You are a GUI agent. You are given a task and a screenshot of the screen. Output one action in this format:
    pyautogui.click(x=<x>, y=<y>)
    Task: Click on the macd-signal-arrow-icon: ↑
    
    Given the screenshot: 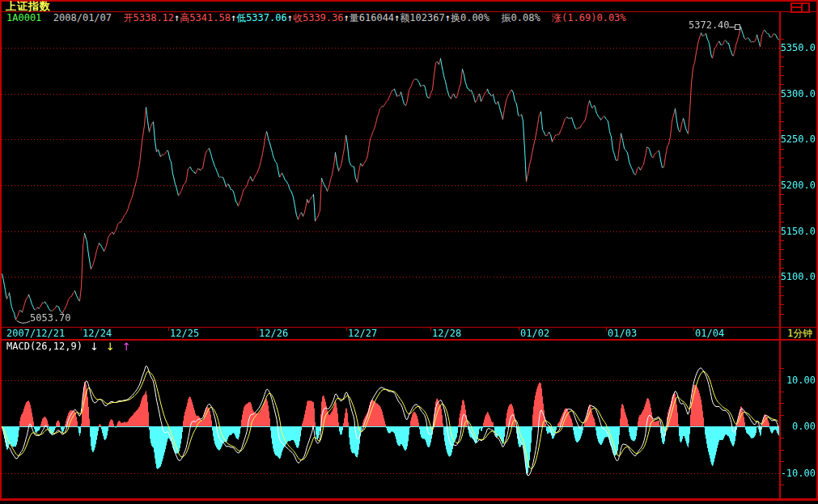 What is the action you would take?
    pyautogui.click(x=126, y=346)
    